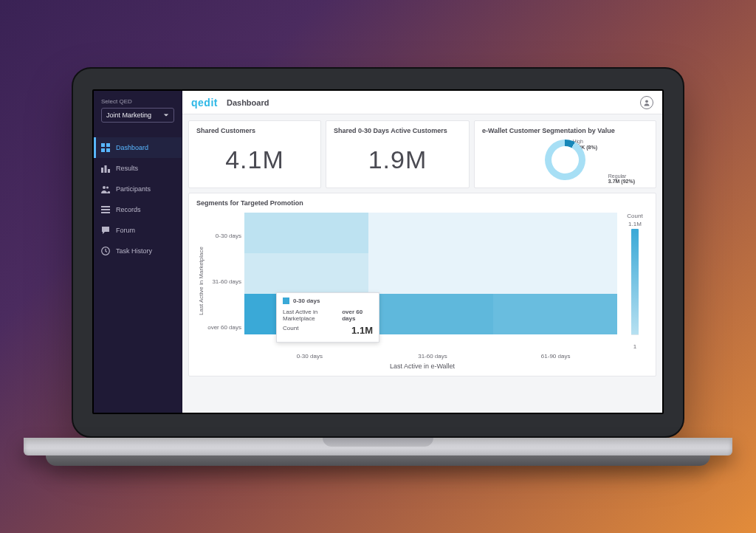 This screenshot has width=756, height=533. I want to click on sidebar: Select QED Joint Marketing Dashboard Res…, so click(138, 252).